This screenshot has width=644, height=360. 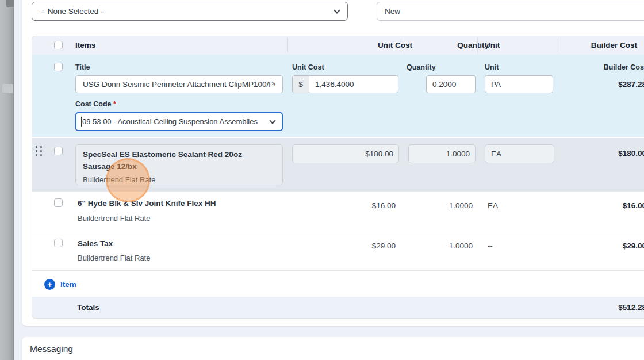 What do you see at coordinates (473, 45) in the screenshot?
I see `header-quantity: Quantity` at bounding box center [473, 45].